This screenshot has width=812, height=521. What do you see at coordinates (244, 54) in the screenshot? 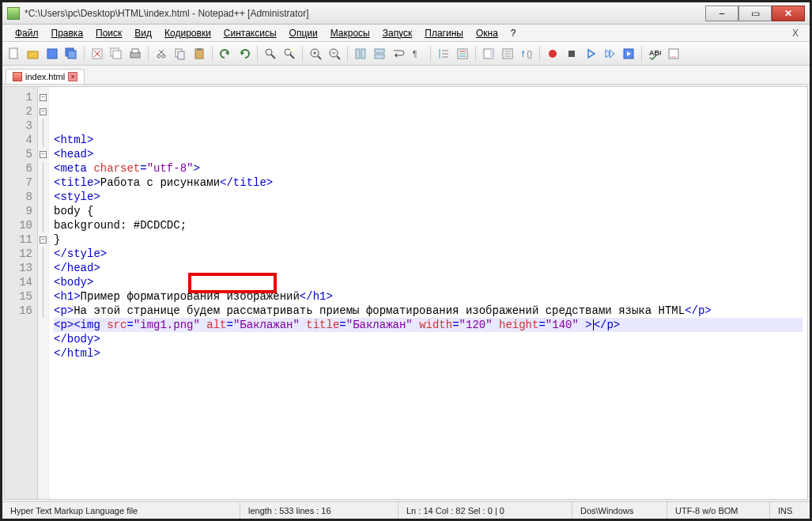
I see `redo-icon` at bounding box center [244, 54].